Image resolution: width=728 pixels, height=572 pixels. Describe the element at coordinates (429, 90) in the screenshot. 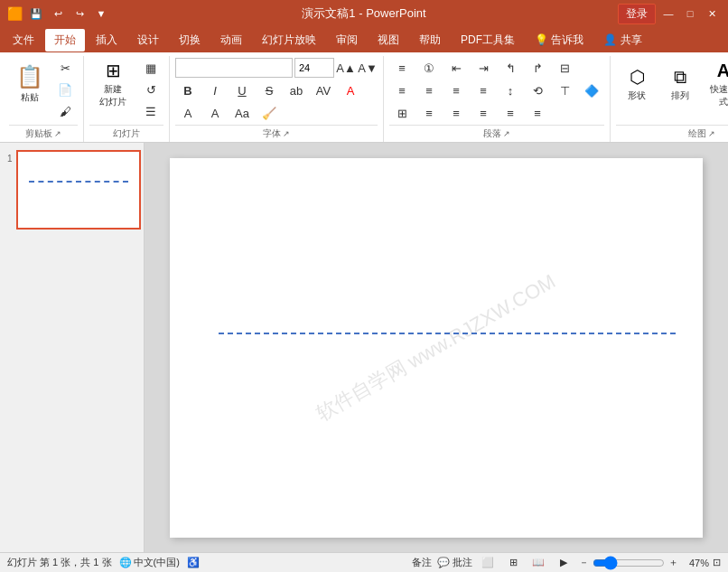

I see `align-center-button: ≡` at that location.